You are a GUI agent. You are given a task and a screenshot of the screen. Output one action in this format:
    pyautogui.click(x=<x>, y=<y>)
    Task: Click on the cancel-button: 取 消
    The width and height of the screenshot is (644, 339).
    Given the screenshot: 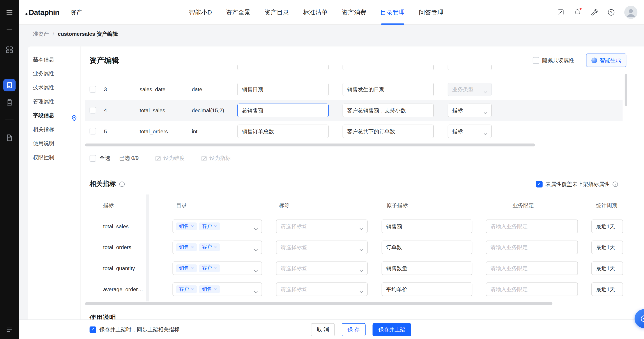 What is the action you would take?
    pyautogui.click(x=323, y=330)
    